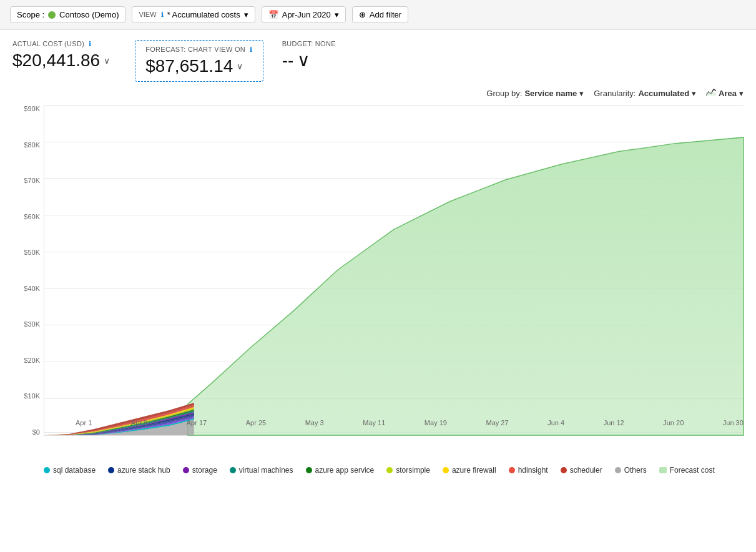 The height and width of the screenshot is (552, 756). I want to click on group-by-label: Group by:, so click(504, 94).